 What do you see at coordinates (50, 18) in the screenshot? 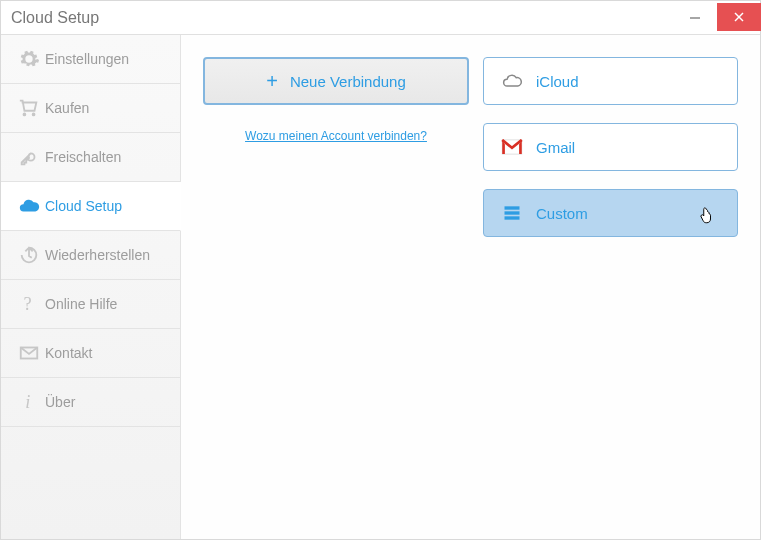
I see `window-title: Cloud Setup` at bounding box center [50, 18].